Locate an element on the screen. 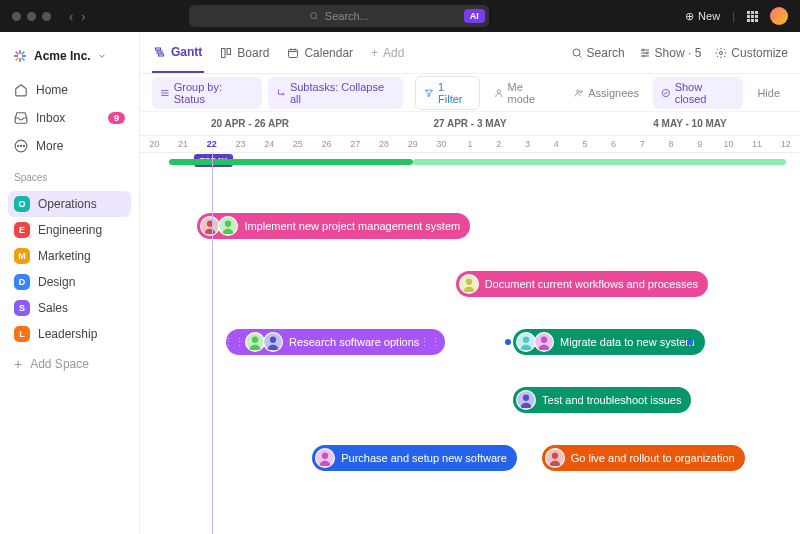 Image resolution: width=800 pixels, height=534 pixels. nav-inbox: Inbox 9 is located at coordinates (70, 118).